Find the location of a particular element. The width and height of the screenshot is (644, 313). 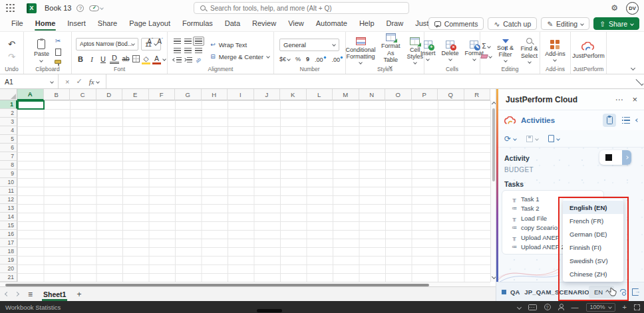

font-color-icon: A is located at coordinates (157, 58).